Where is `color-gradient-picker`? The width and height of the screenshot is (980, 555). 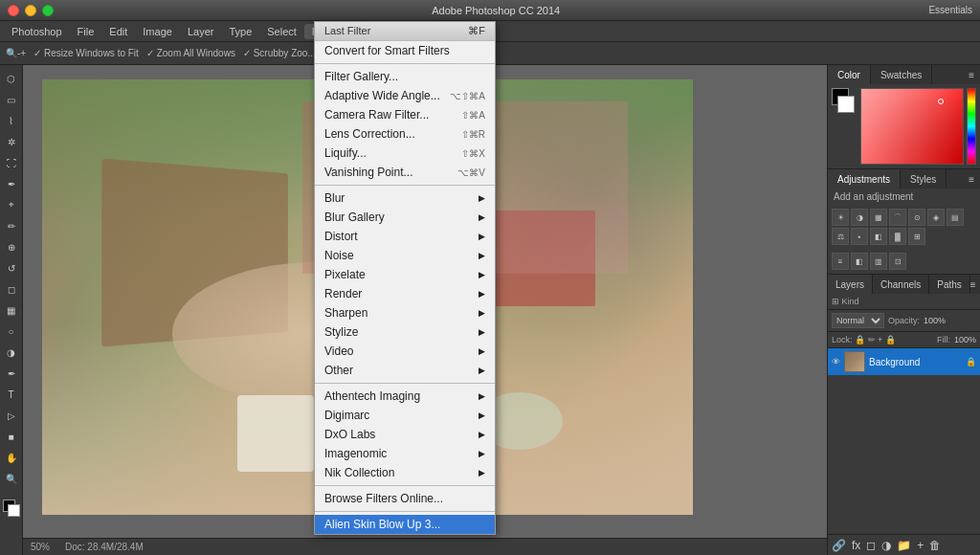
color-gradient-picker is located at coordinates (912, 126).